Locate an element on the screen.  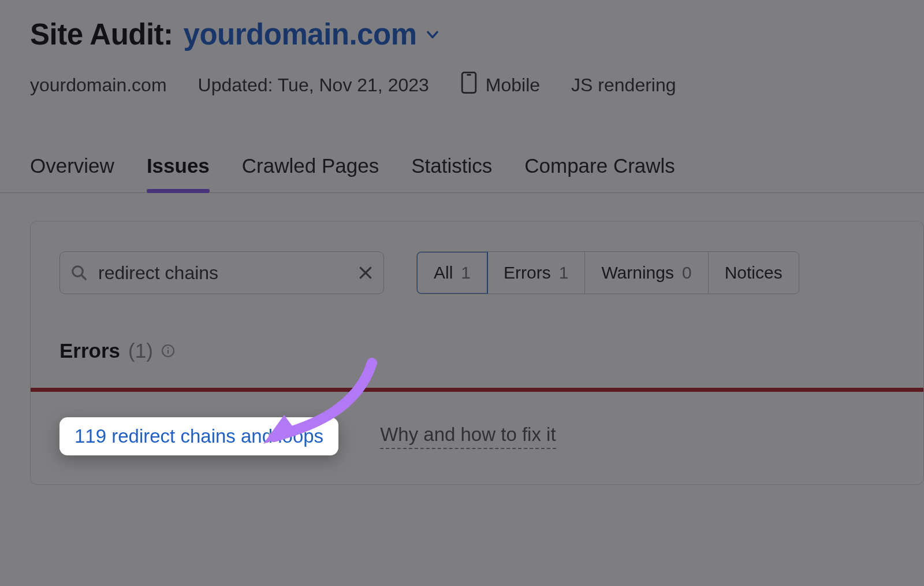
filter-warnings-count: 0 is located at coordinates (687, 273).